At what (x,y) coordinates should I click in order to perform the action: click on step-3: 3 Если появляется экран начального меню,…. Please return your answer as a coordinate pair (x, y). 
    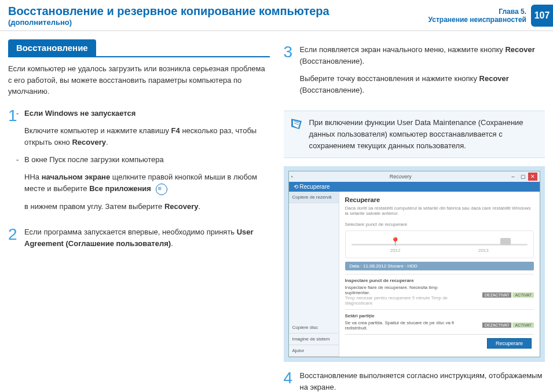
    Looking at the image, I should click on (415, 73).